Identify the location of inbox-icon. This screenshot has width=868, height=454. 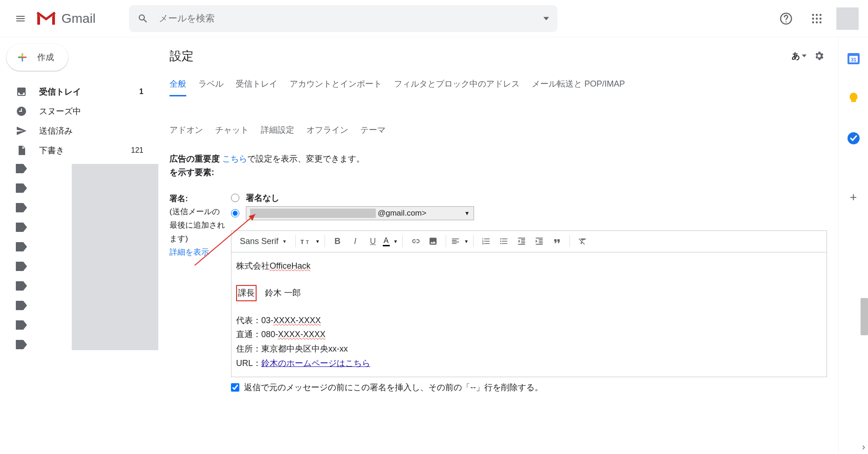
(21, 92).